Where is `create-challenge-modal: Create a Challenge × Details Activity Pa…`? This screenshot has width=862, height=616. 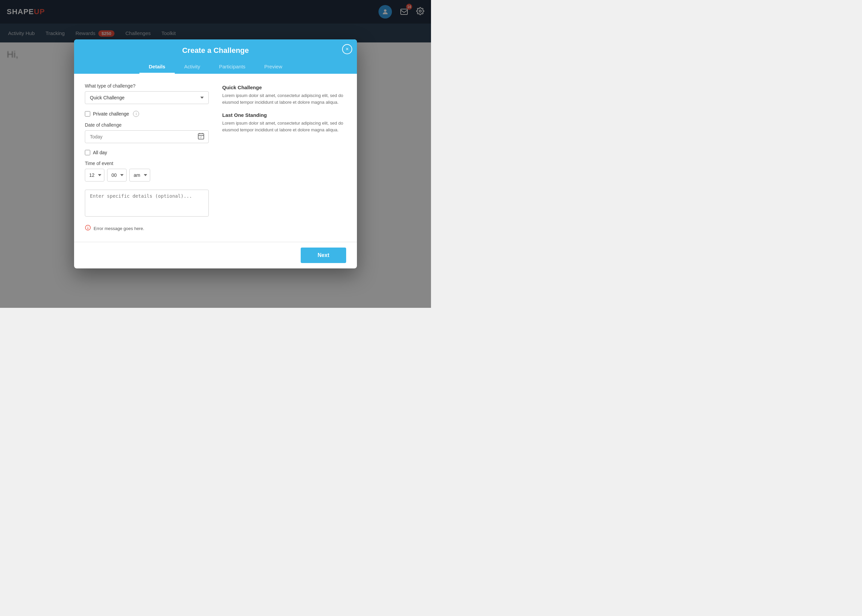
create-challenge-modal: Create a Challenge × Details Activity Pa… is located at coordinates (215, 154).